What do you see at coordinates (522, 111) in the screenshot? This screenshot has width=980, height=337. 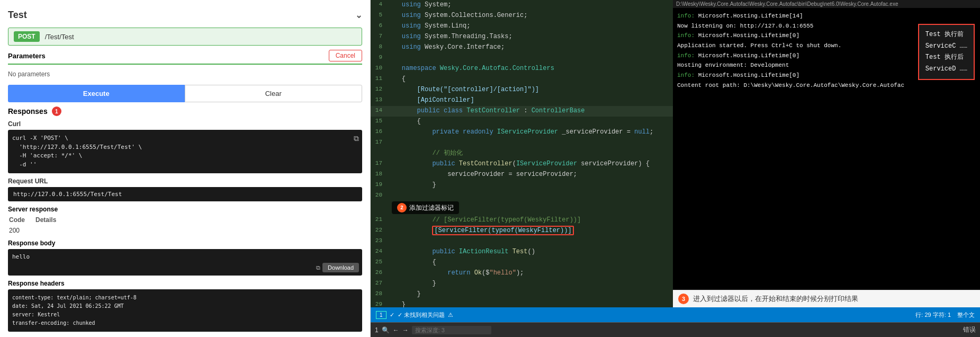 I see `code-line-14: 14 public class TestController : Control…` at bounding box center [522, 111].